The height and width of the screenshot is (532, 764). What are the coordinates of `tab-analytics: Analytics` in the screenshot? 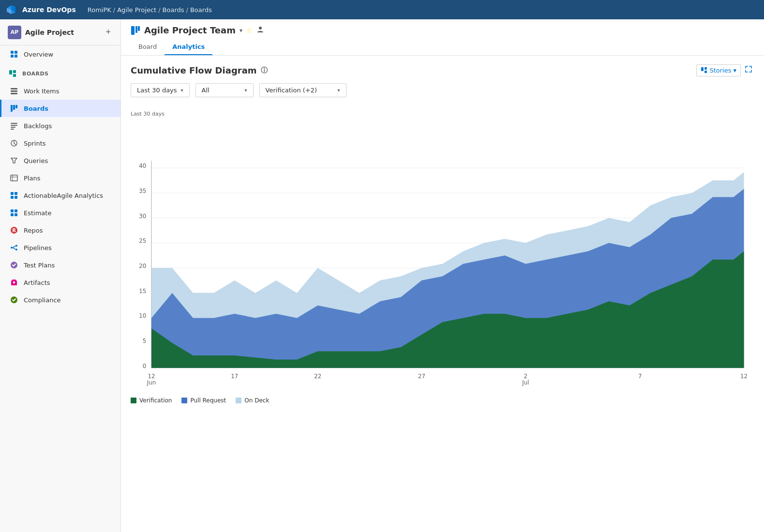 It's located at (189, 47).